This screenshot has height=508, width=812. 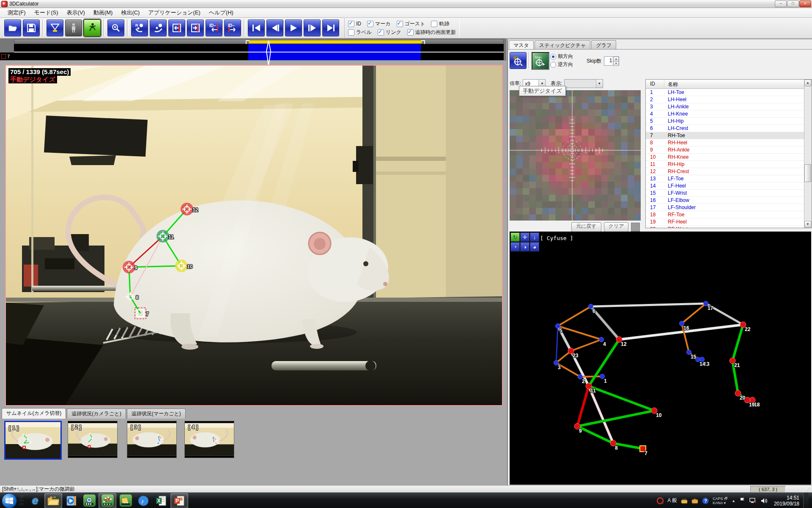 What do you see at coordinates (535, 247) in the screenshot?
I see `view-top-button: ◕` at bounding box center [535, 247].